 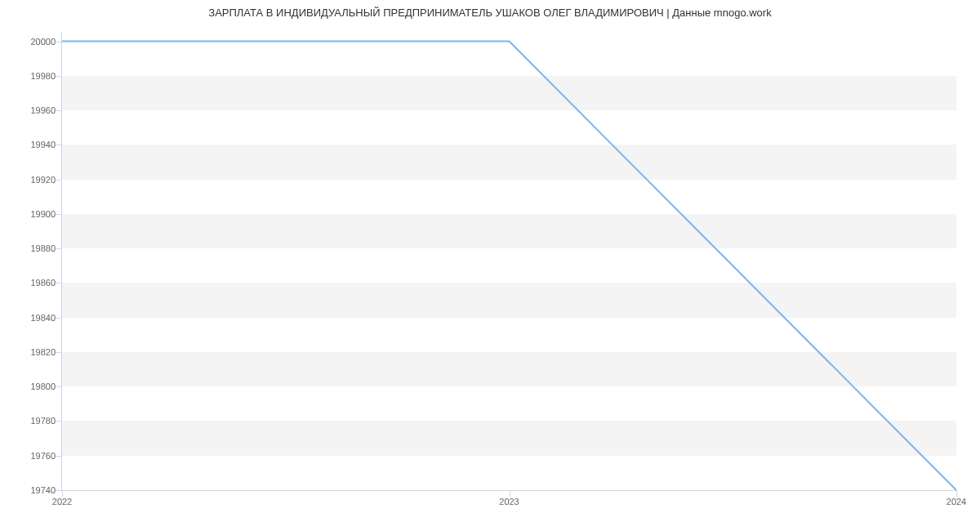 What do you see at coordinates (31, 145) in the screenshot?
I see `y-tick-label: 19940` at bounding box center [31, 145].